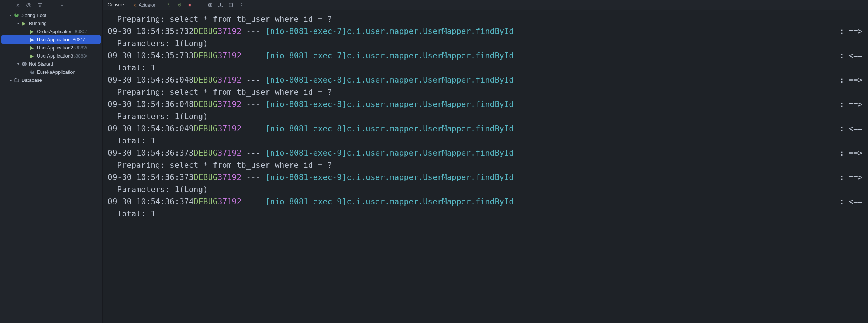 The width and height of the screenshot is (868, 323). What do you see at coordinates (241, 5) in the screenshot?
I see `more-icon: ⋮` at bounding box center [241, 5].